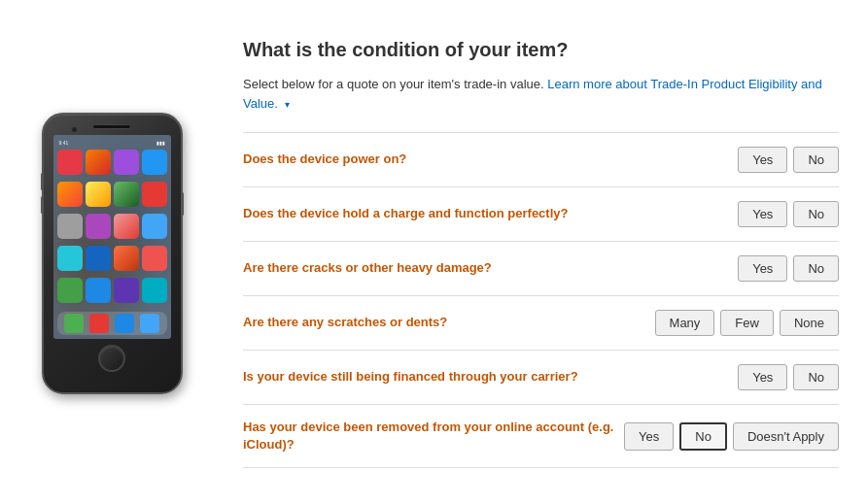  Describe the element at coordinates (746, 322) in the screenshot. I see `answer-button-group: ManyFewNone` at that location.